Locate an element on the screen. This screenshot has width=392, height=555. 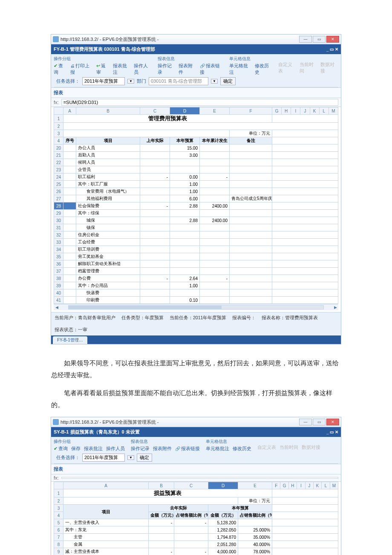
status-bar: 当前用户：青岛财务审批用户 任务类型：年度预算 当前任务：2011年年度预算 报… is located at coordinates (196, 324).